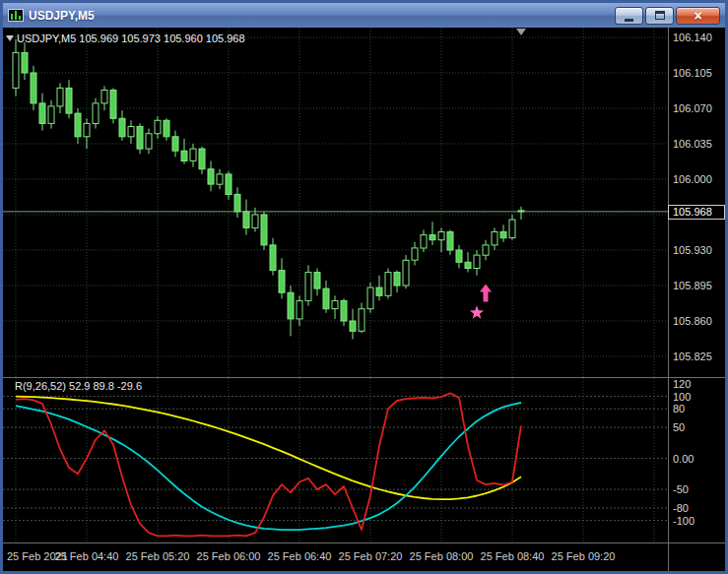  I want to click on window-title: USDJPY,M5, so click(61, 16).